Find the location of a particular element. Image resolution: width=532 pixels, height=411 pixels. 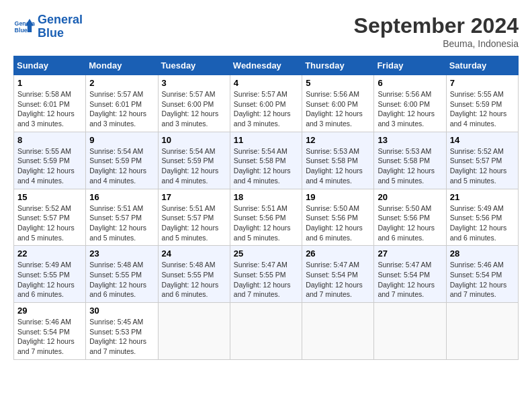

weekday-header-monday: Monday is located at coordinates (122, 66).